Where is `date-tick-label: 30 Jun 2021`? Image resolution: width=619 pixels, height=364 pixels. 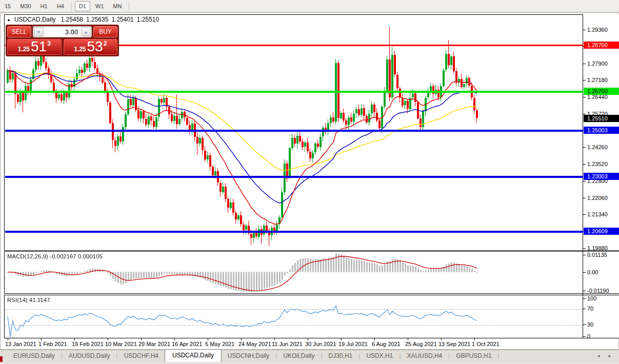
date-tick-label: 30 Jun 2021 is located at coordinates (321, 344).